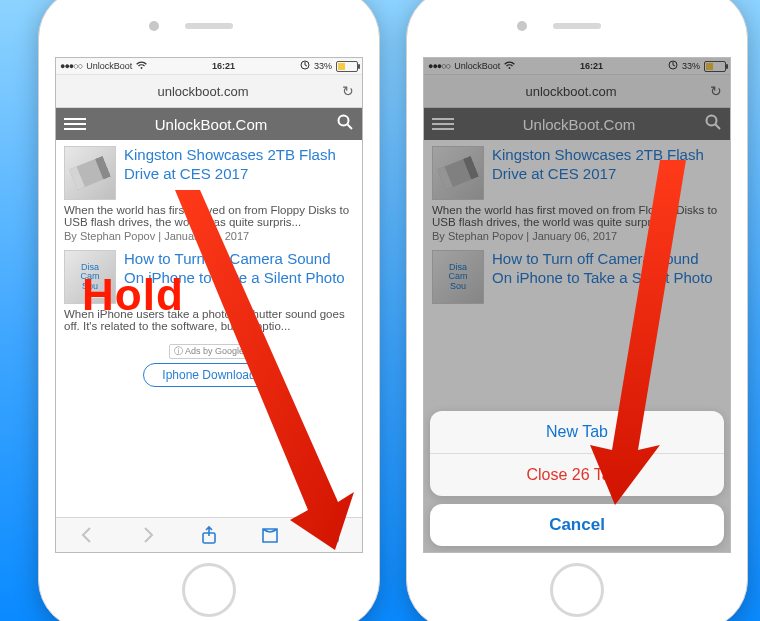 The height and width of the screenshot is (621, 760). Describe the element at coordinates (208, 375) in the screenshot. I see `ad-button: Iphone Download` at that location.